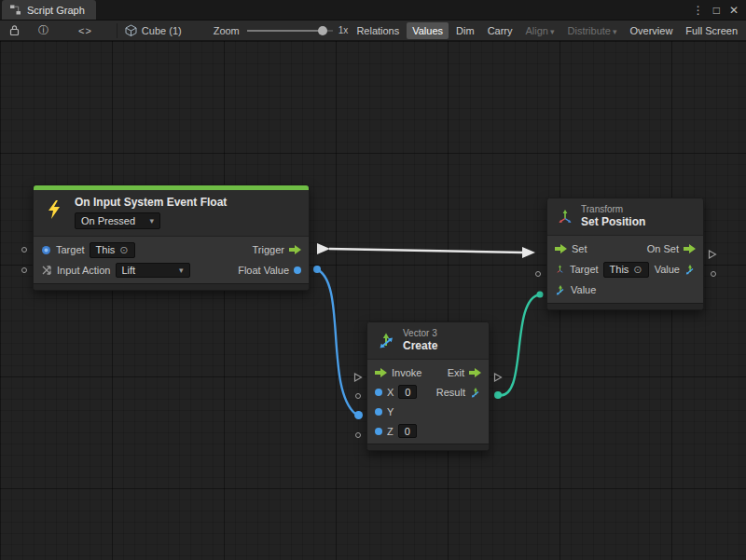  I want to click on float-output-port, so click(297, 270).